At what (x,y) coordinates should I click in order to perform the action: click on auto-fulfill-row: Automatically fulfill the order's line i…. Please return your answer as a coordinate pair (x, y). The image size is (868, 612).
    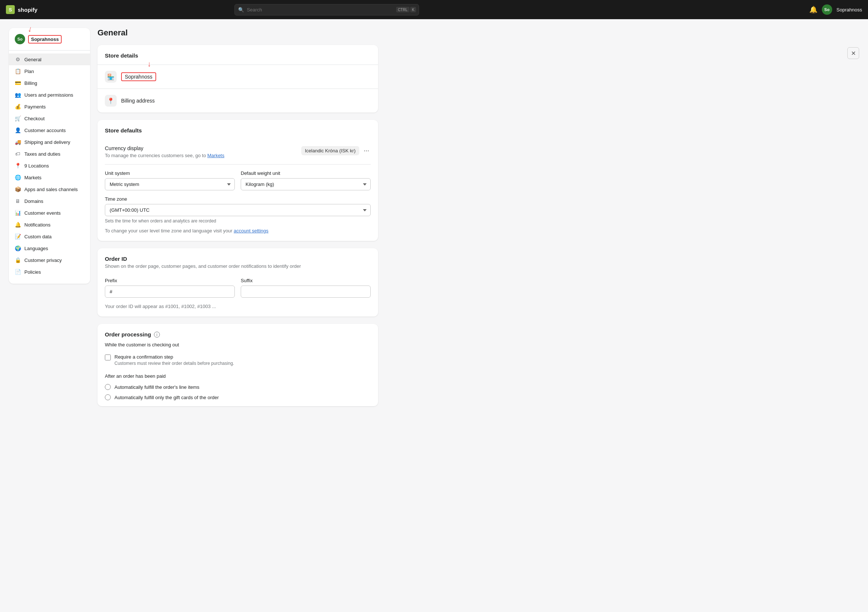
    Looking at the image, I should click on (238, 387).